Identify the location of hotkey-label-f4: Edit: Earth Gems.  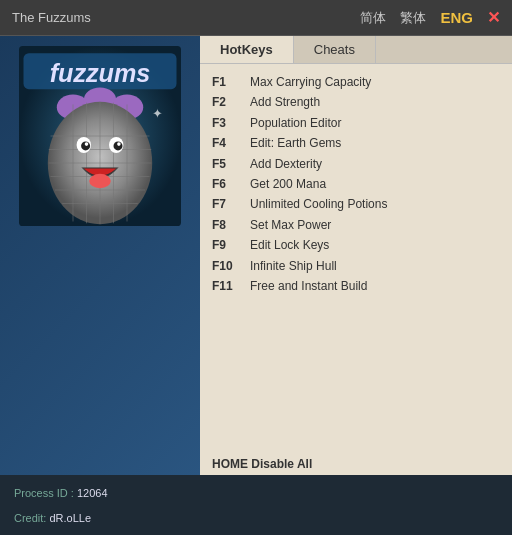
(296, 143).